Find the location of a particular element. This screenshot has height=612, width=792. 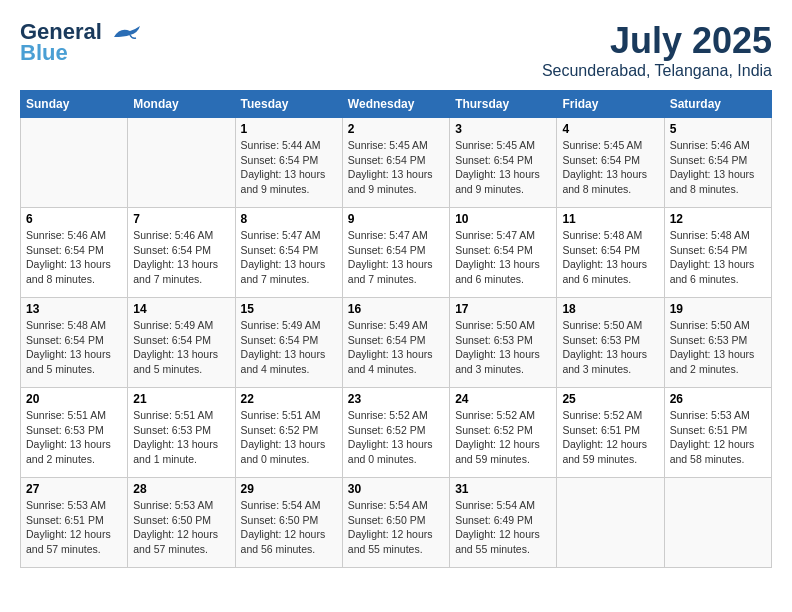

col-header-wednesday: Wednesday is located at coordinates (396, 104).